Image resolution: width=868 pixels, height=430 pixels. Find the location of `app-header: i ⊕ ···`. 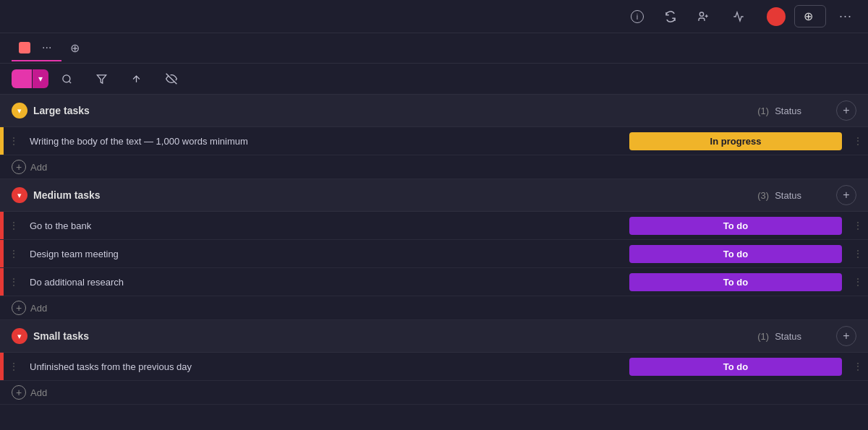

app-header: i ⊕ ··· is located at coordinates (434, 17).